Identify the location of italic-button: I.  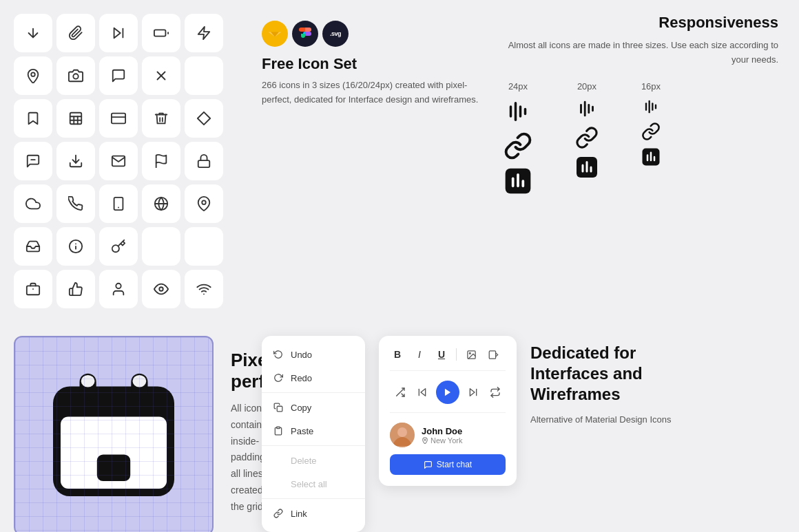
(419, 354).